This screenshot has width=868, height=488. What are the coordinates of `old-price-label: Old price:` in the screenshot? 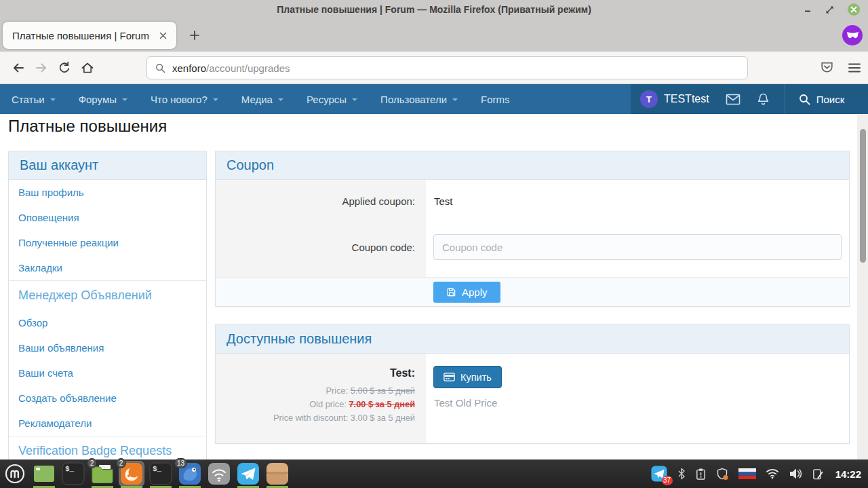 It's located at (328, 405).